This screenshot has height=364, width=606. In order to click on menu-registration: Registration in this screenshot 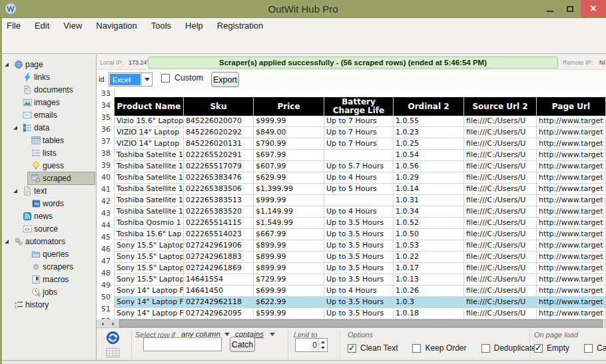, I will do `click(240, 25)`.